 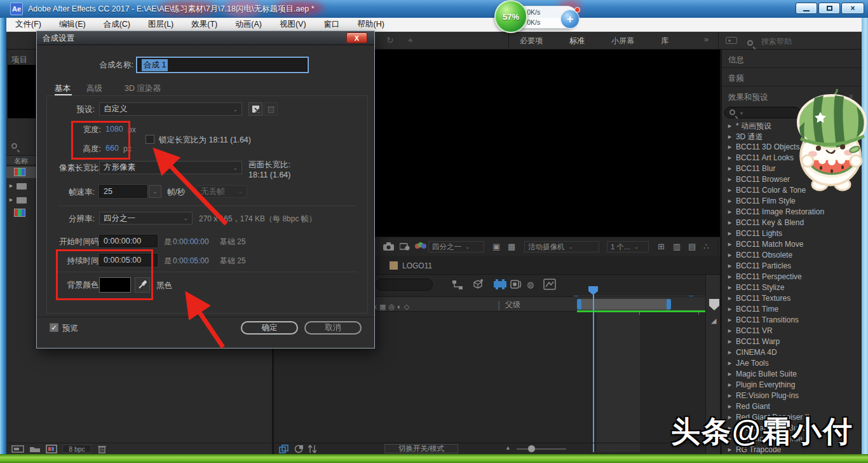 I want to click on tab-advanced: 高级, so click(x=94, y=89).